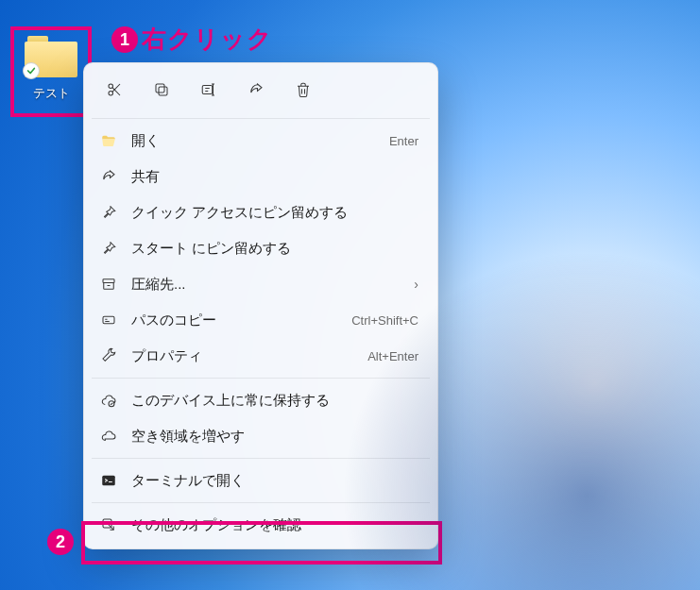 This screenshot has width=700, height=590. I want to click on annotation-1-text: 右クリック, so click(208, 40).